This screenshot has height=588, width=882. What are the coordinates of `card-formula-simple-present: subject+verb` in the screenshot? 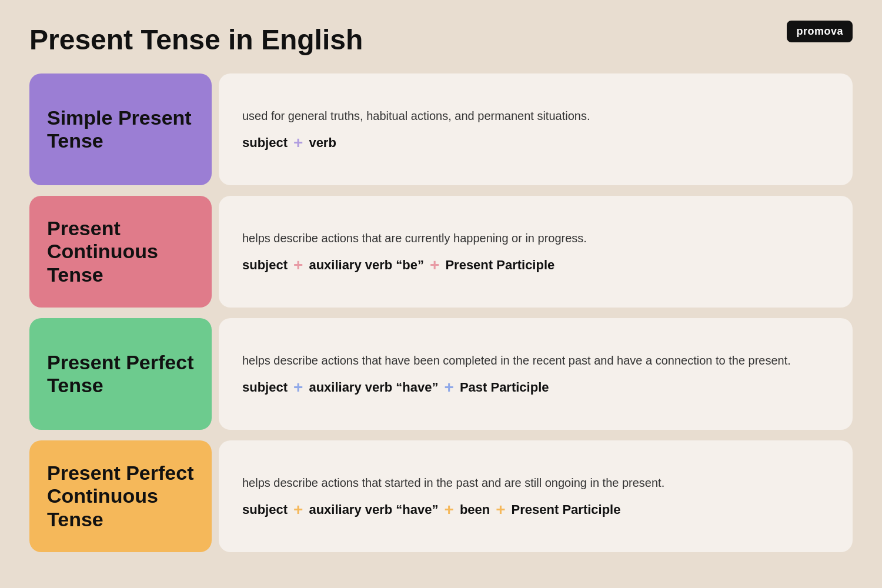 It's located at (536, 143).